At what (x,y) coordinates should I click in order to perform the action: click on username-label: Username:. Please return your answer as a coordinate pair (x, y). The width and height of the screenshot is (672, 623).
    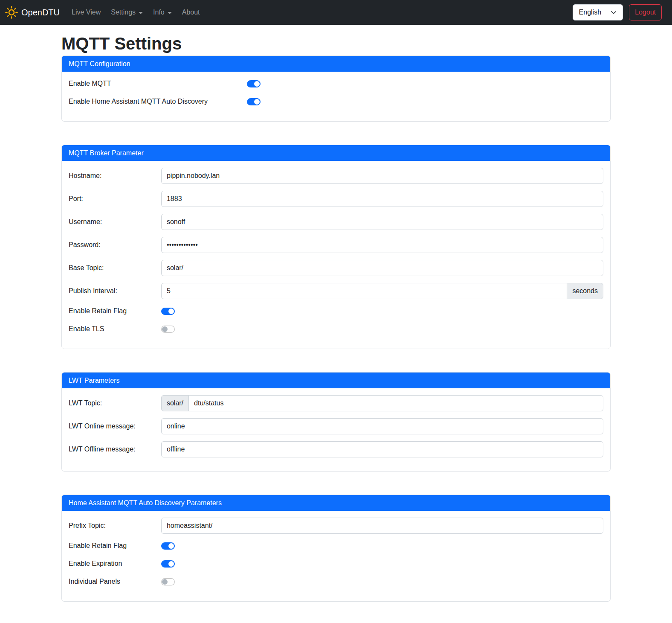
    Looking at the image, I should click on (115, 222).